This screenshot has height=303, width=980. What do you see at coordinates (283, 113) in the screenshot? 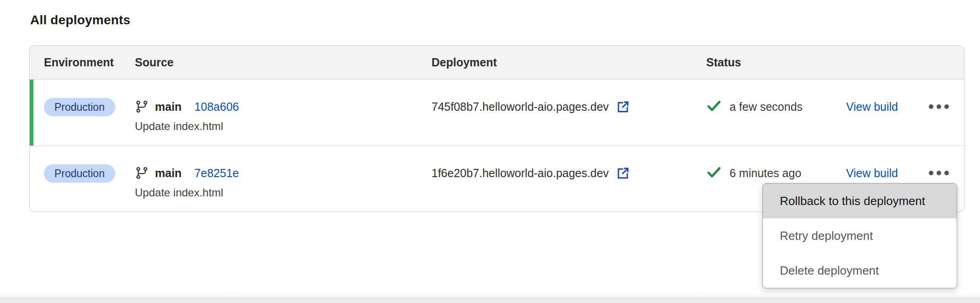
I see `source-cell: main 108a606 Update index.html` at bounding box center [283, 113].